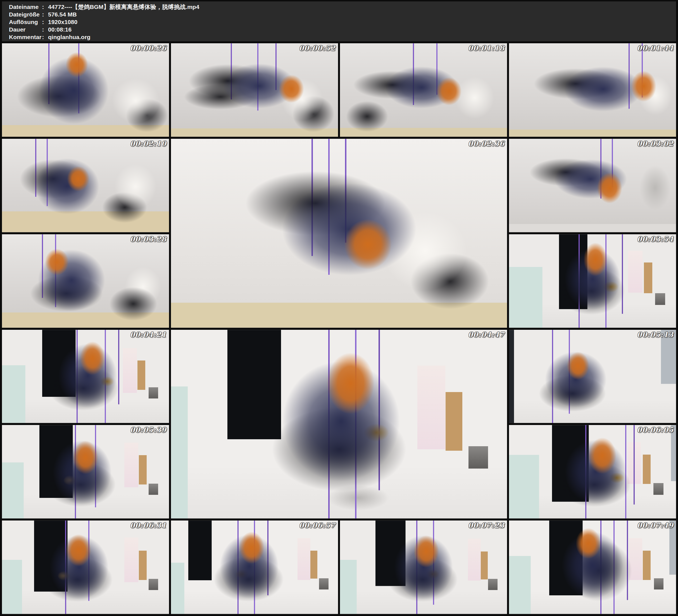 Image resolution: width=678 pixels, height=616 pixels. I want to click on comment-value: qinglanhua.org, so click(69, 37).